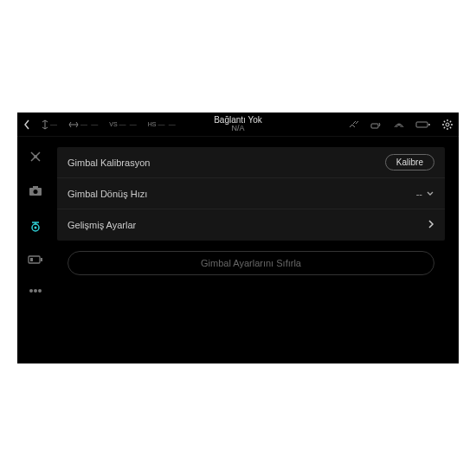  Describe the element at coordinates (107, 194) in the screenshot. I see `row-label: Gimbal Dönüş Hızı` at that location.